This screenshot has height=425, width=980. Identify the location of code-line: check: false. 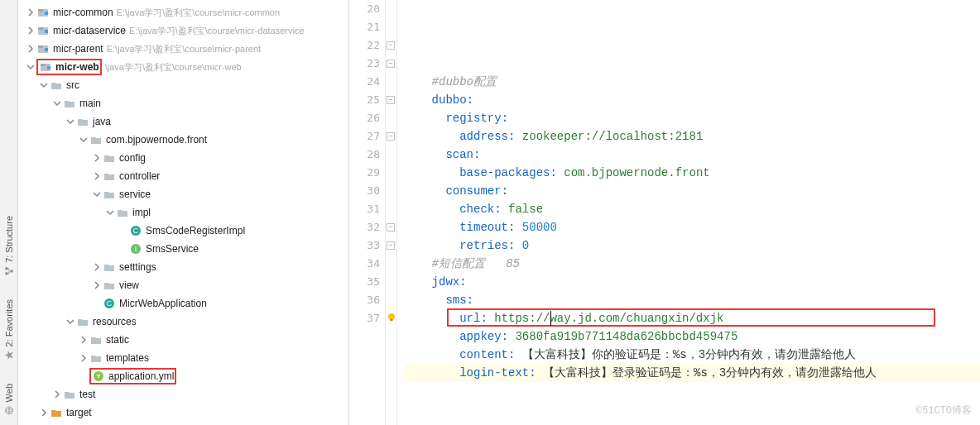
(692, 209).